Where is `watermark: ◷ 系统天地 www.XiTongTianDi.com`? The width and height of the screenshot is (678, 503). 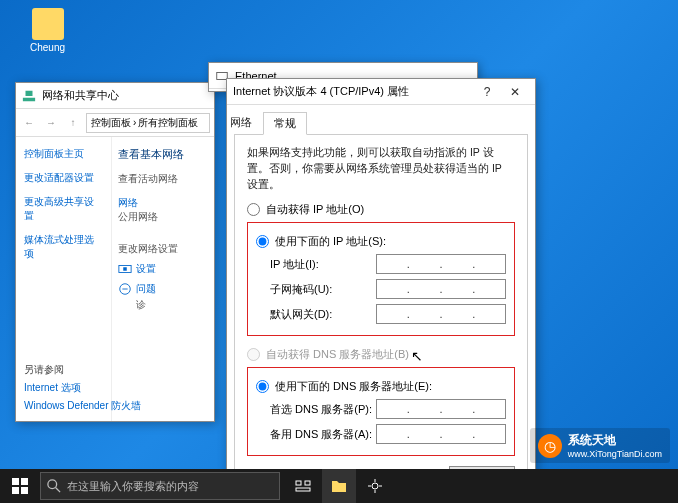
watermark: ◷ 系统天地 www.XiTongTianDi.com is located at coordinates (600, 446).